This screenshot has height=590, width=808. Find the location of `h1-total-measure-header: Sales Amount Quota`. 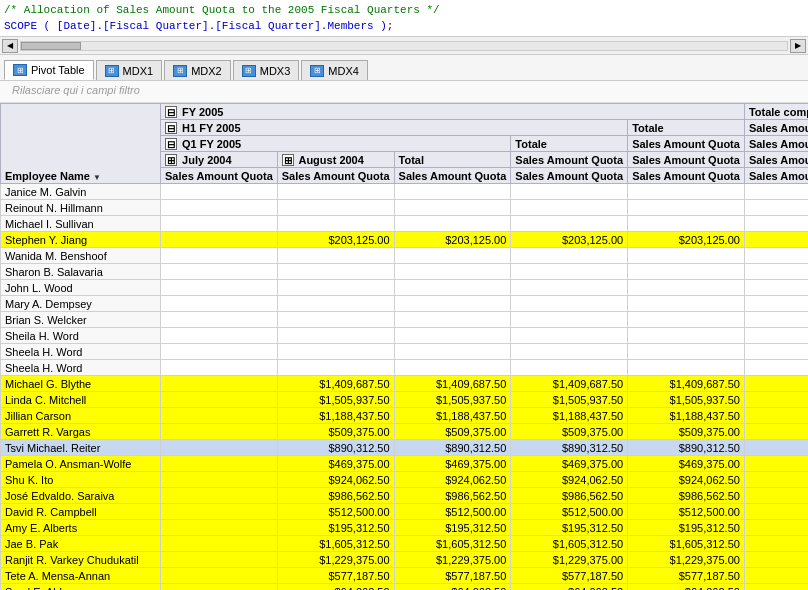

h1-total-measure-header: Sales Amount Quota is located at coordinates (686, 176).